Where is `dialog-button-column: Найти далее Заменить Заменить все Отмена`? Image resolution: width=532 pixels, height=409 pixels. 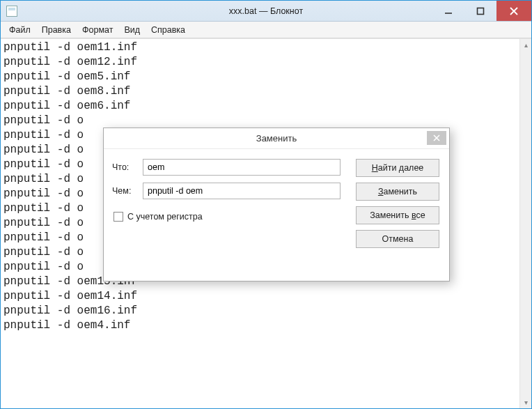 dialog-button-column: Найти далее Заменить Заменить все Отмена is located at coordinates (398, 203).